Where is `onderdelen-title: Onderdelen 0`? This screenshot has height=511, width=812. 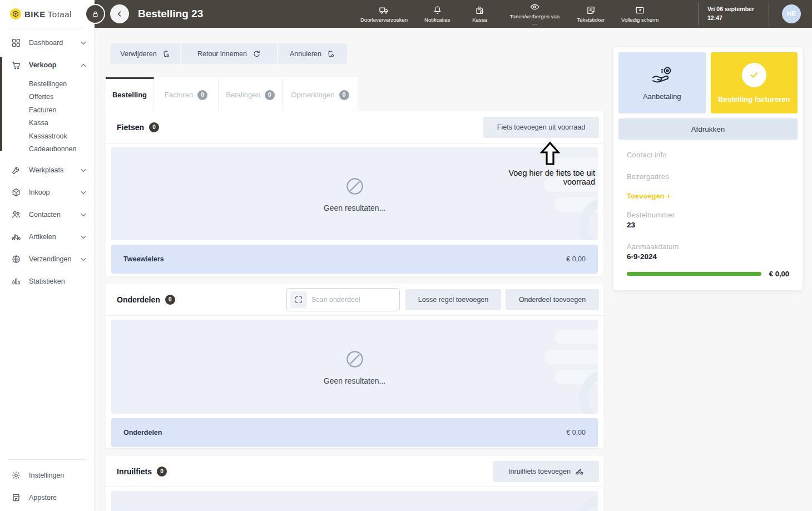
onderdelen-title: Onderdelen 0 is located at coordinates (146, 300).